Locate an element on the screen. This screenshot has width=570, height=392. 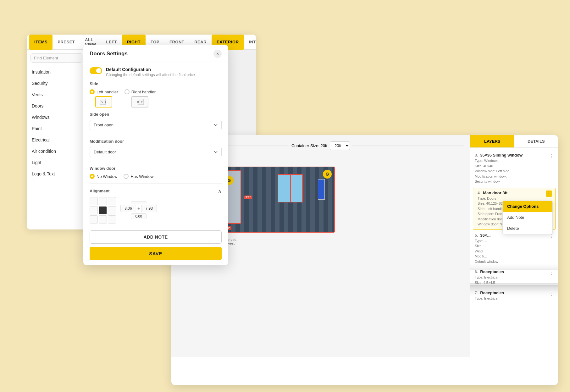
alignment-collapse-icon: ∧ is located at coordinates (220, 191).